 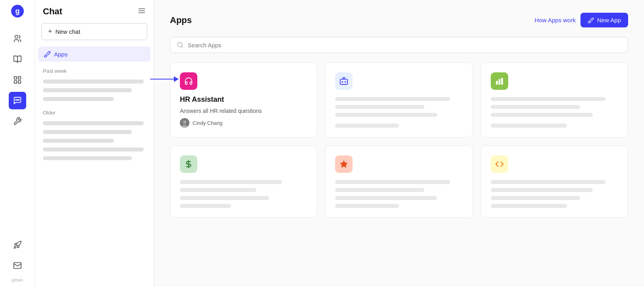 What do you see at coordinates (68, 32) in the screenshot?
I see `new-chat-label: New chat` at bounding box center [68, 32].